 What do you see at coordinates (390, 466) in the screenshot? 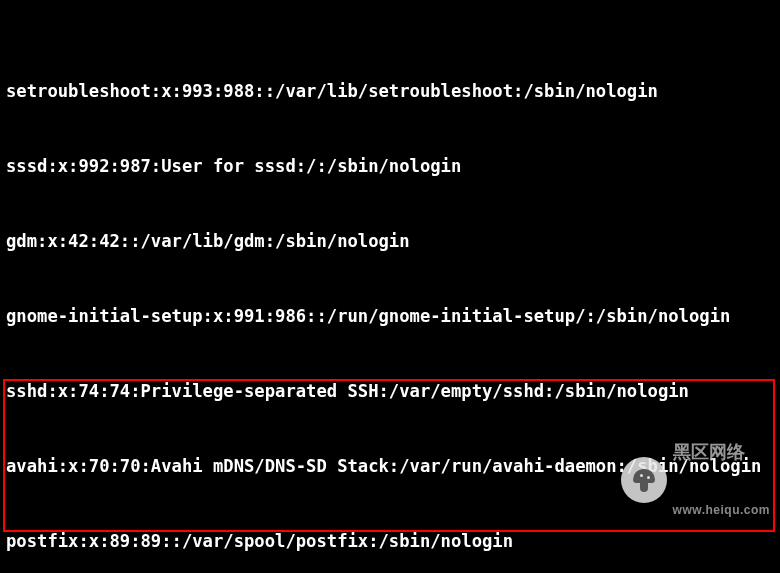
I see `output-line: avahi:x:70:70:Avahi mDNS/DNS-SD Stack:/v…` at bounding box center [390, 466].